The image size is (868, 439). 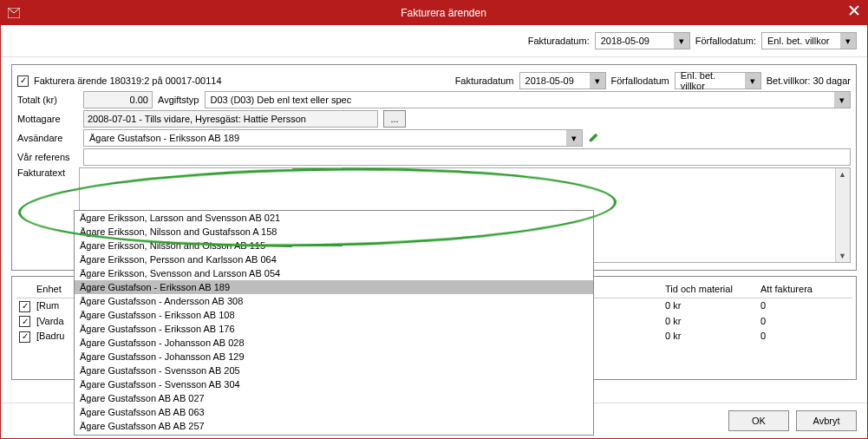 I want to click on case-fakturadatum-label: Fakturadatum, so click(x=485, y=81).